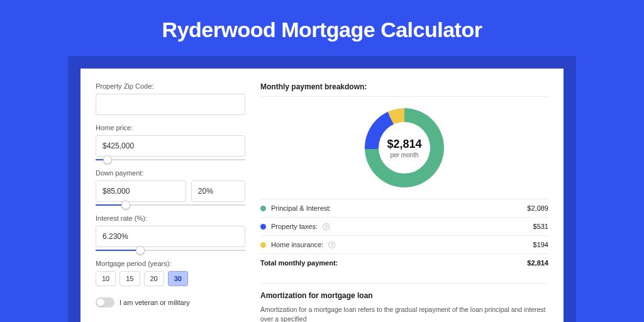  Describe the element at coordinates (170, 187) in the screenshot. I see `down-payment-field: Down payment:` at that location.